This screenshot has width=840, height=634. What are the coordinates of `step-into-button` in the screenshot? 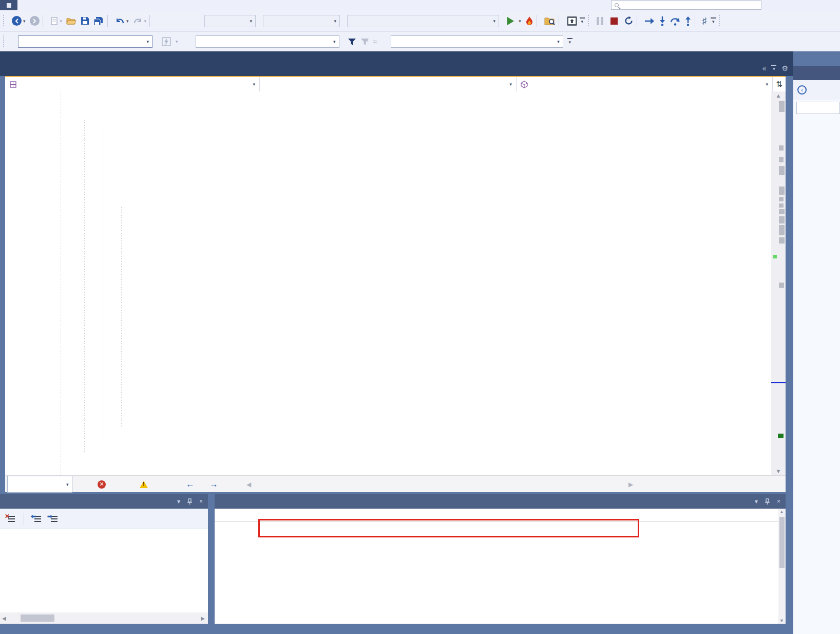 It's located at (662, 21).